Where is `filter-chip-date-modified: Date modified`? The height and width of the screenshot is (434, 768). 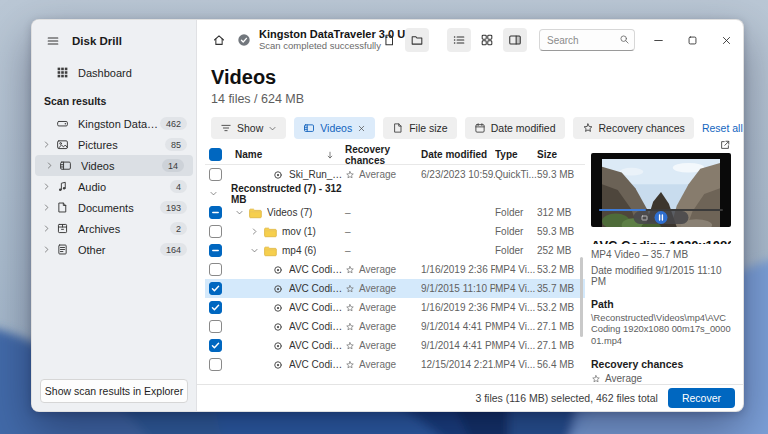 filter-chip-date-modified: Date modified is located at coordinates (515, 128).